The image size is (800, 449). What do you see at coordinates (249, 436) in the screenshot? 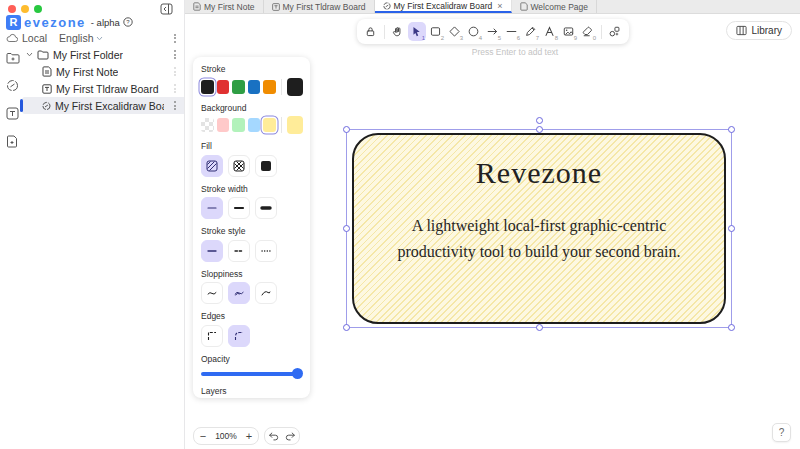
I see `zoom-in-button: +` at bounding box center [249, 436].